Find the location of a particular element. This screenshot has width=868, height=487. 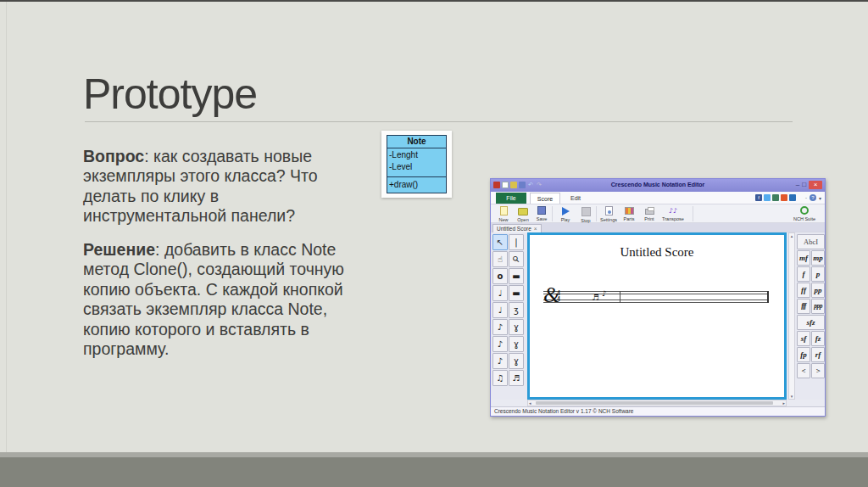

palette-pan-button: ☝ is located at coordinates (500, 260).